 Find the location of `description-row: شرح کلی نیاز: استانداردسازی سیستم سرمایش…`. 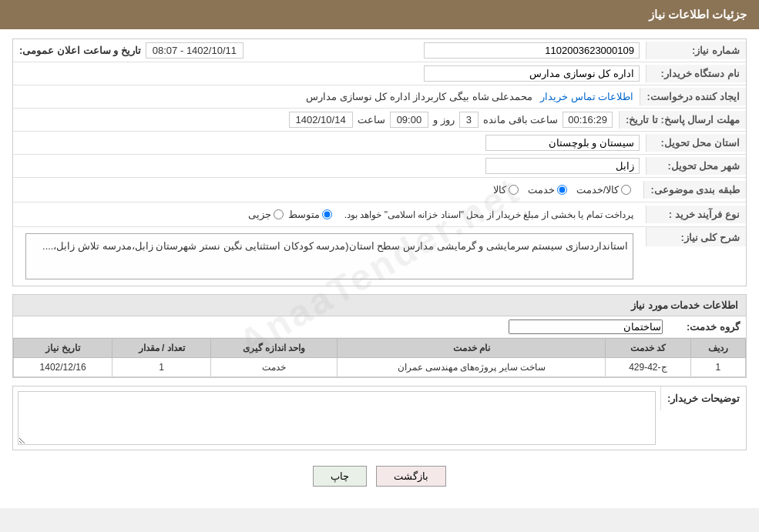

description-row: شرح کلی نیاز: استانداردسازی سیستم سرمایش… is located at coordinates (379, 256).